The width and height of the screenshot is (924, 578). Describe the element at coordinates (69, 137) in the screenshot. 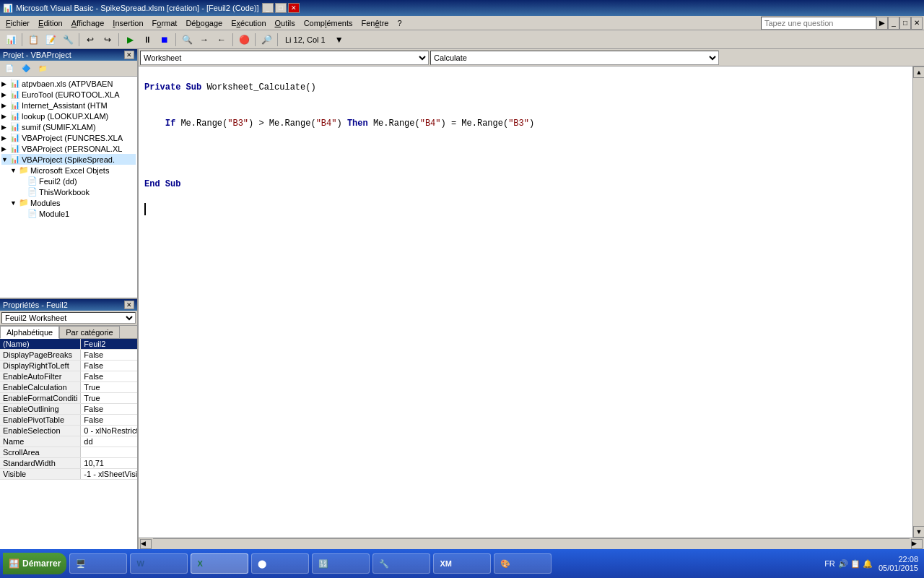

I see `tree-item-funcres: ▶📊VBAProject (FUNCRES.XLA` at that location.